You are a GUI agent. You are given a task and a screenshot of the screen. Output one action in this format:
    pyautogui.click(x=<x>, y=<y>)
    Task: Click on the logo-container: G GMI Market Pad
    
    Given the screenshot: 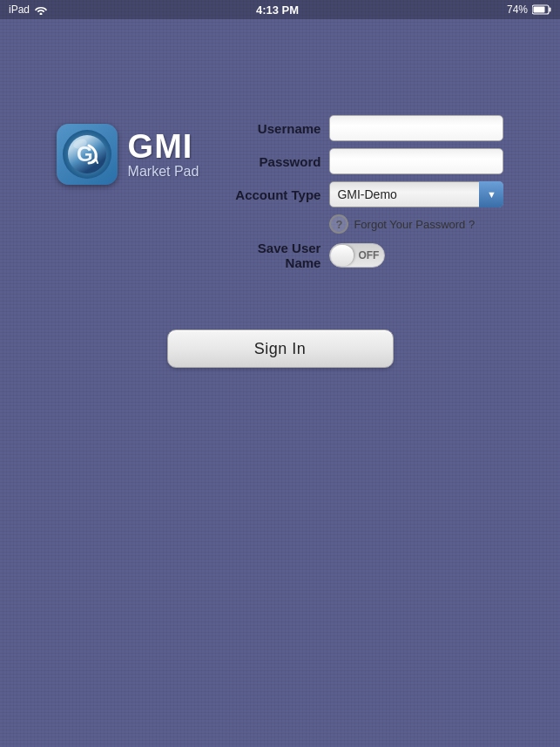 What is the action you would take?
    pyautogui.click(x=128, y=154)
    